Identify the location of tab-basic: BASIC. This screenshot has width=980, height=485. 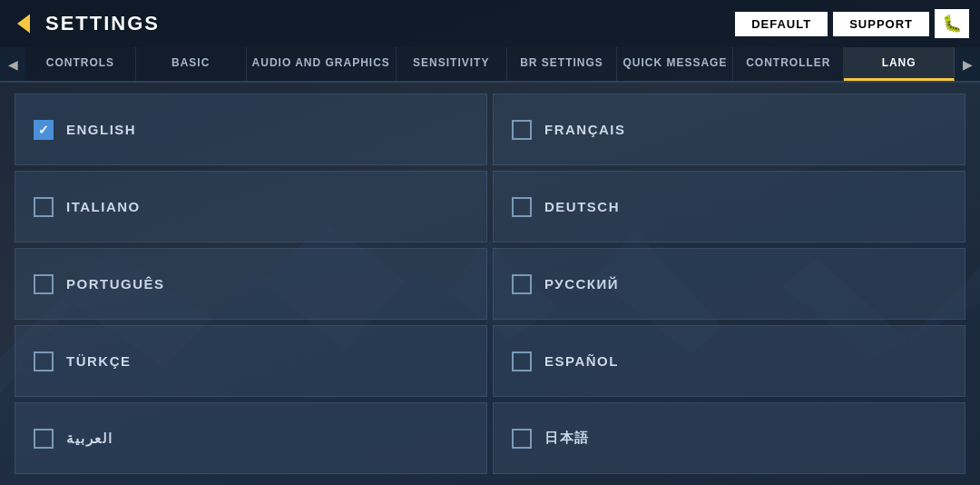
(191, 64).